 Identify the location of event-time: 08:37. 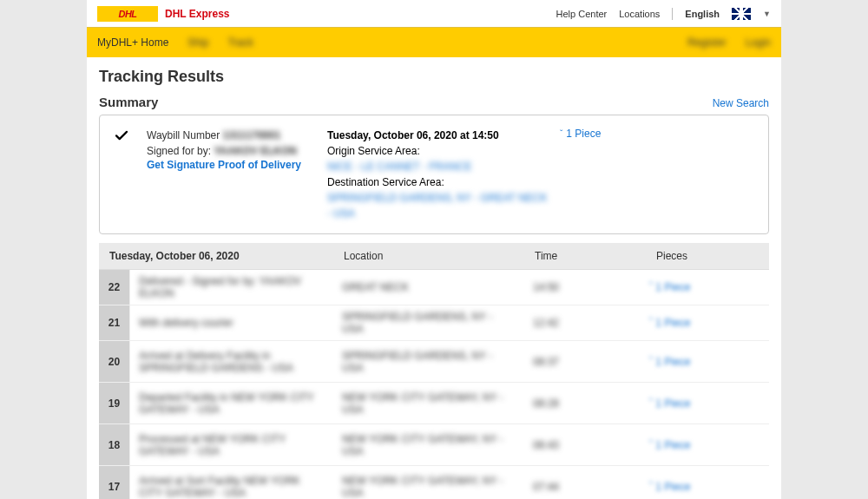
(585, 362).